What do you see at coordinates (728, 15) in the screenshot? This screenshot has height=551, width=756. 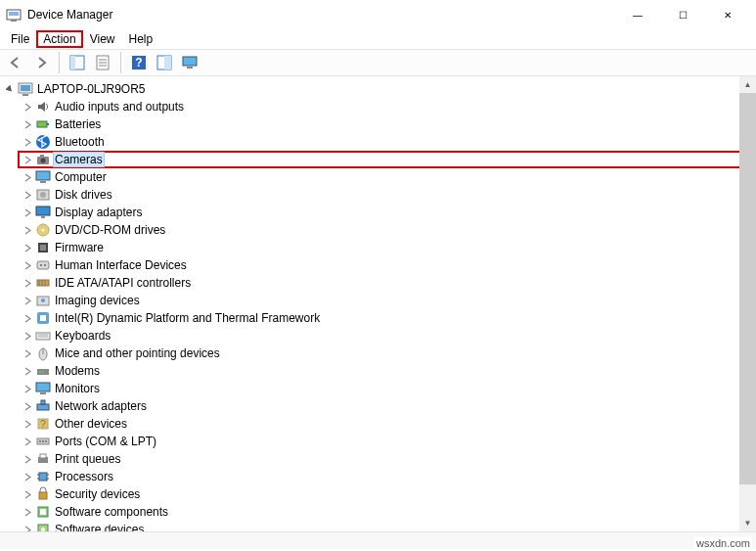 I see `close-button: ✕` at bounding box center [728, 15].